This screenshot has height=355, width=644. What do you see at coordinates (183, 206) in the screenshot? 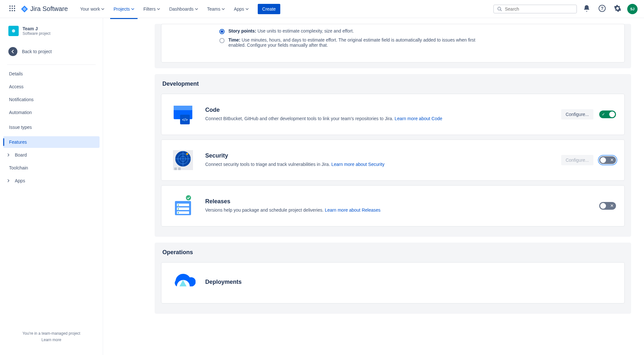
I see `releases-icon` at bounding box center [183, 206].